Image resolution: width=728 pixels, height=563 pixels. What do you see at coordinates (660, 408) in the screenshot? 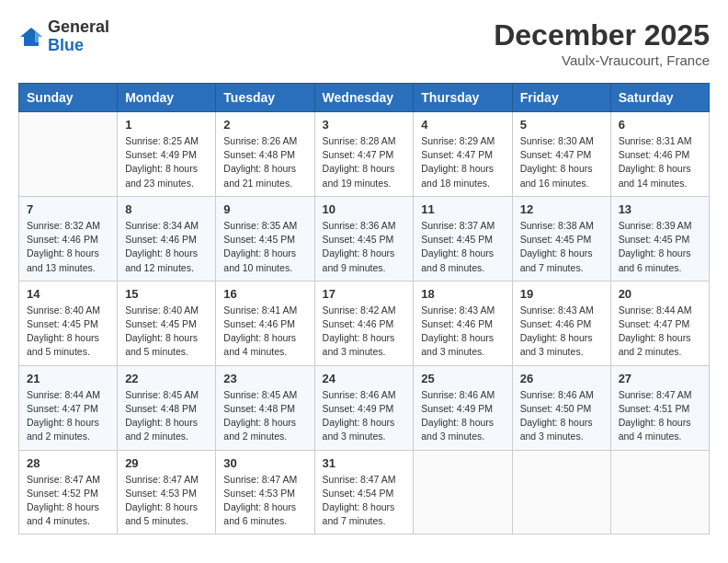
I see `calendar-cell: 27Sunrise: 8:47 AMSunset: 4:51 PMDayligh…` at bounding box center [660, 408].